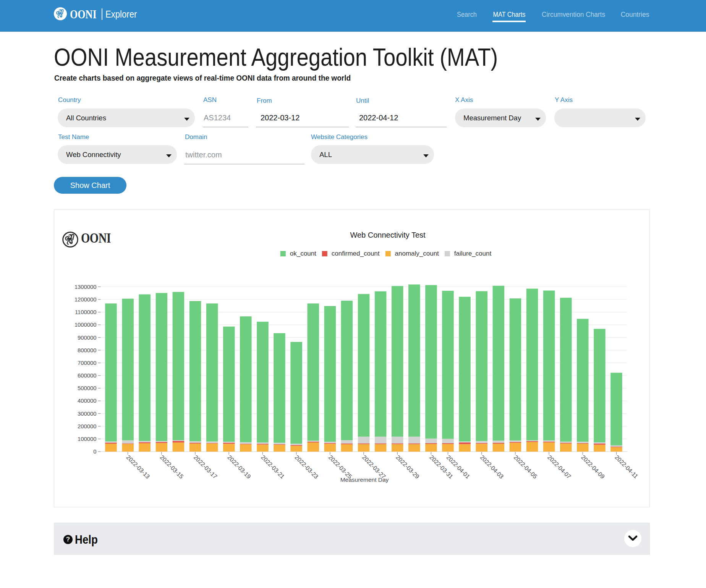  I want to click on svg-text: 2022-03-19, so click(239, 467).